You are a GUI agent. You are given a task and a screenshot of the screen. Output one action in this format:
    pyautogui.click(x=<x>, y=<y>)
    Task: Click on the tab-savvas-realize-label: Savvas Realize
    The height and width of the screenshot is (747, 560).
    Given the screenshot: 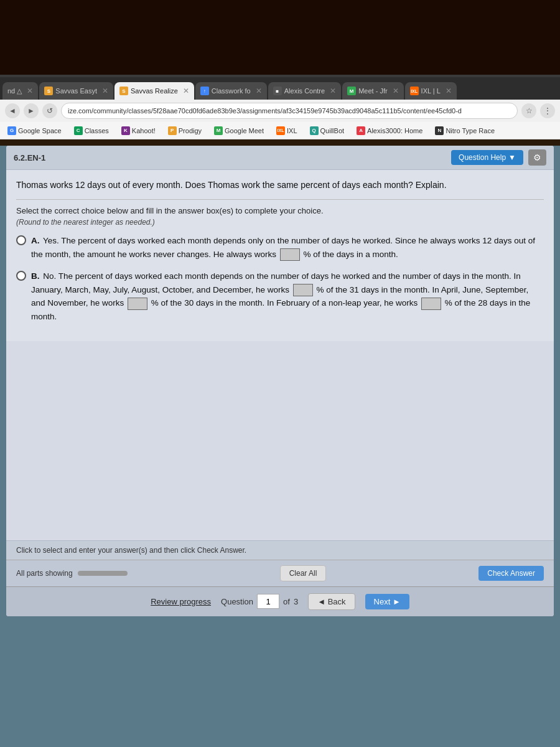 What is the action you would take?
    pyautogui.click(x=154, y=91)
    